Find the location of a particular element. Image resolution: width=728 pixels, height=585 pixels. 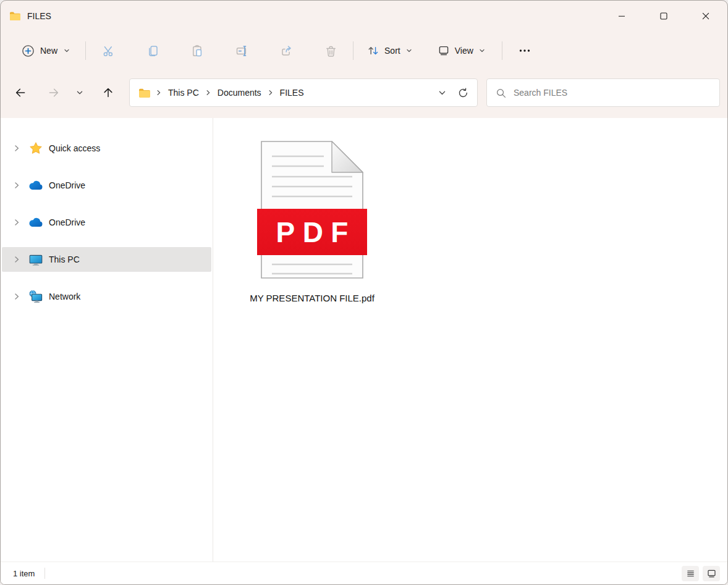

forward-arrow-icon is located at coordinates (54, 93).